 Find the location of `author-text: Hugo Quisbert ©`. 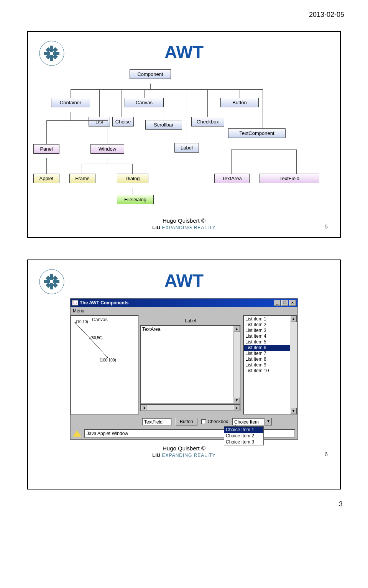

author-text: Hugo Quisbert © is located at coordinates (184, 448).